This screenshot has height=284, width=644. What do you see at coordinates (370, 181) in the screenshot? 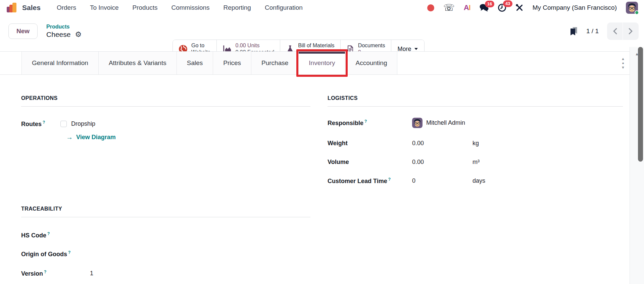
I see `customer-lead-time-label: Customer Lead Time?` at bounding box center [370, 181].